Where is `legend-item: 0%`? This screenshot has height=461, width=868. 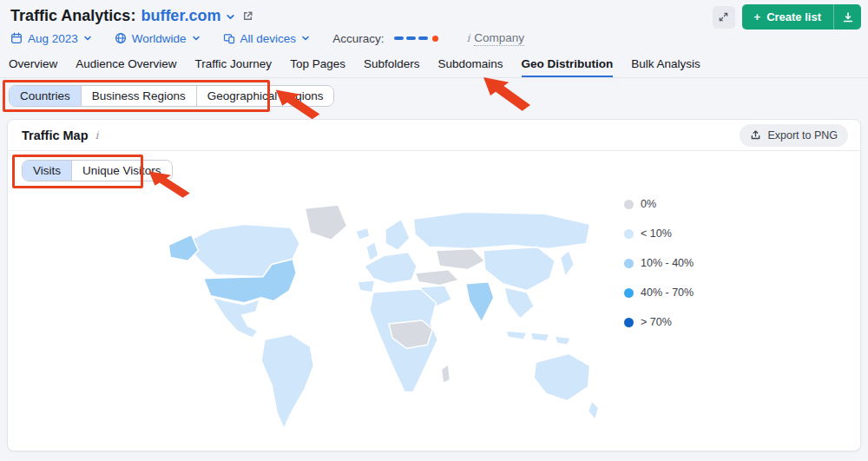
legend-item: 0% is located at coordinates (659, 204).